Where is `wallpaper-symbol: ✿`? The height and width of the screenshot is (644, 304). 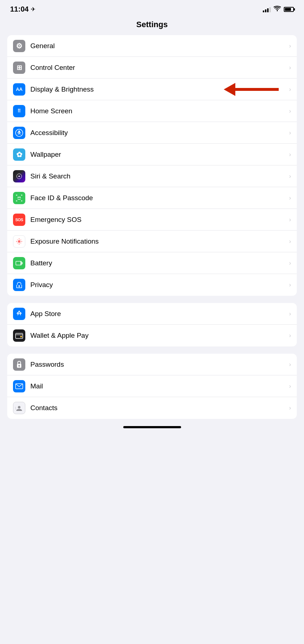 wallpaper-symbol: ✿ is located at coordinates (20, 155).